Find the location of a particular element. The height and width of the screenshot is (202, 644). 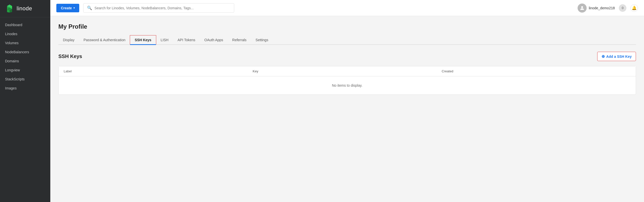

tab-oauth-apps: OAuth Apps is located at coordinates (214, 40).